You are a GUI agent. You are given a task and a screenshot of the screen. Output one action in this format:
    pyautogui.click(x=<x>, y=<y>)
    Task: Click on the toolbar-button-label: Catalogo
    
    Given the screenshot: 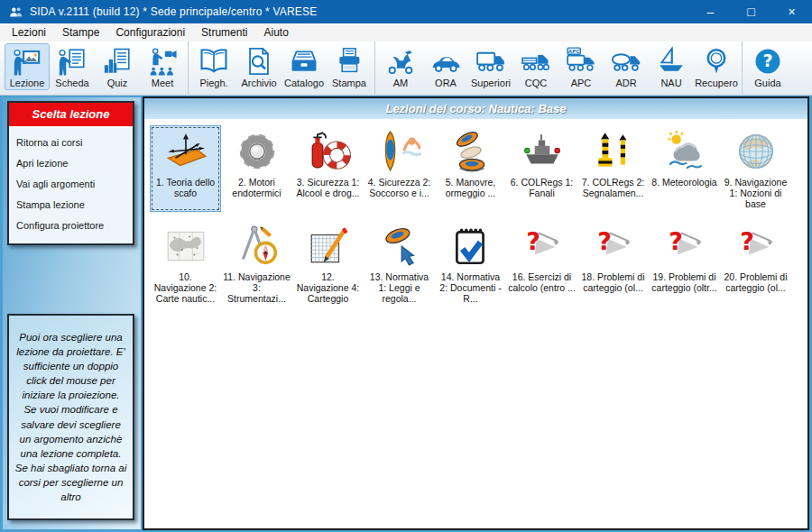 What is the action you would take?
    pyautogui.click(x=304, y=83)
    